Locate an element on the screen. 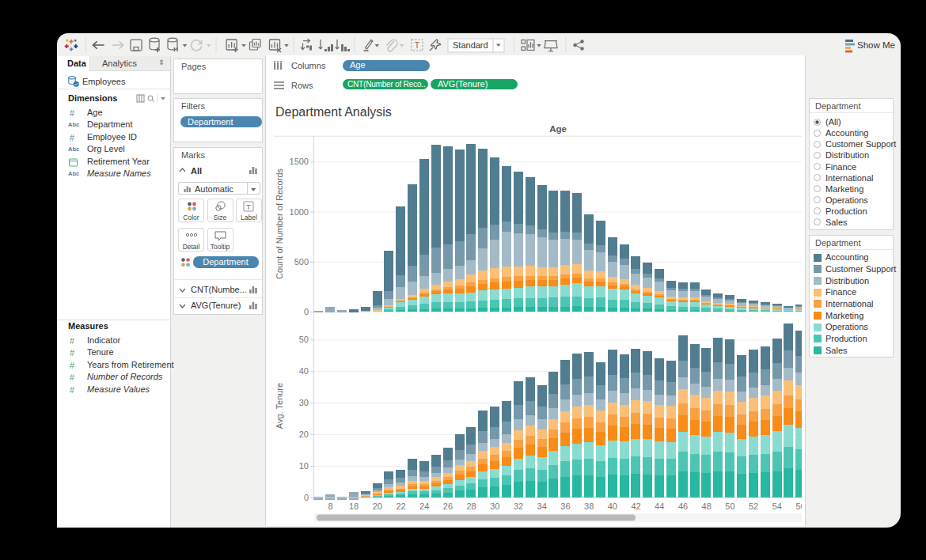 This screenshot has height=560, width=926. svg-text: 42 is located at coordinates (636, 506).